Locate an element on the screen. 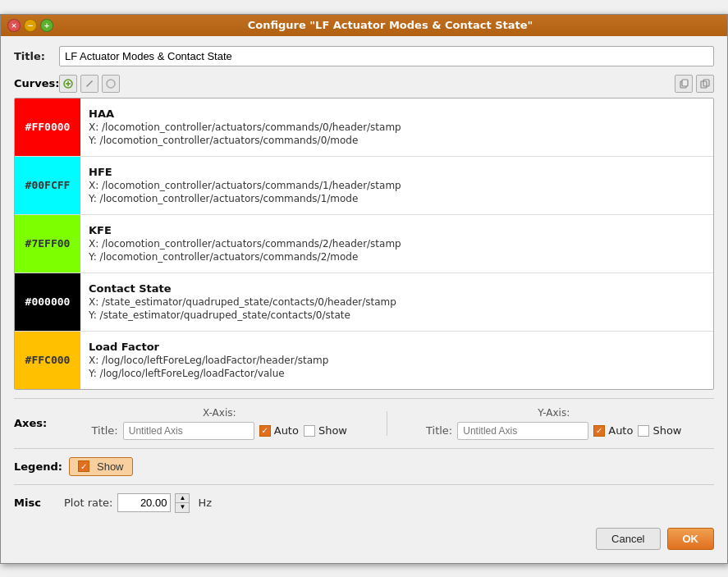 The width and height of the screenshot is (728, 577). y-auto-checkbox-group: ✓ Auto is located at coordinates (613, 430).